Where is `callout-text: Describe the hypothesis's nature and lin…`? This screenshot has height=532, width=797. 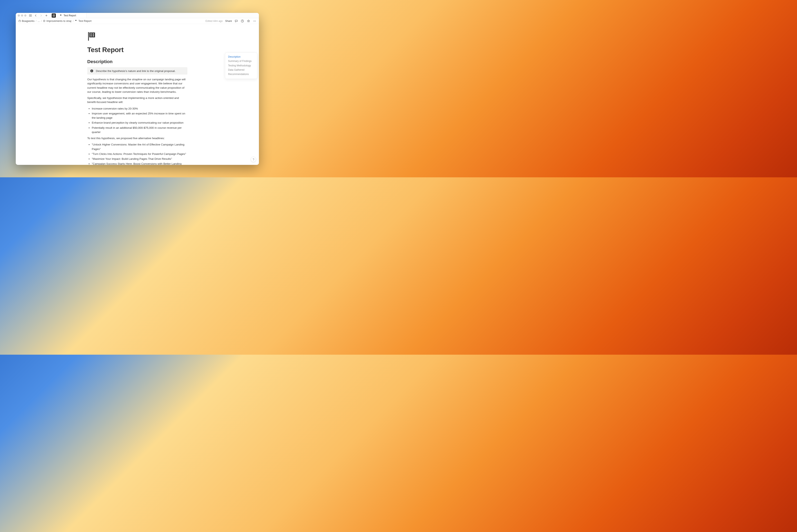
callout-text: Describe the hypothesis's nature and lin… is located at coordinates (136, 71).